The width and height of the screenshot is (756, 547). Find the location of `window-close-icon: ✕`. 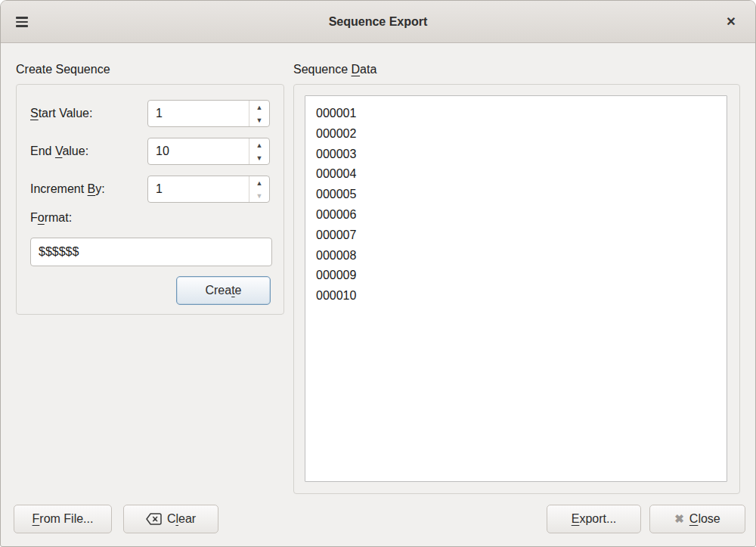

window-close-icon: ✕ is located at coordinates (731, 22).